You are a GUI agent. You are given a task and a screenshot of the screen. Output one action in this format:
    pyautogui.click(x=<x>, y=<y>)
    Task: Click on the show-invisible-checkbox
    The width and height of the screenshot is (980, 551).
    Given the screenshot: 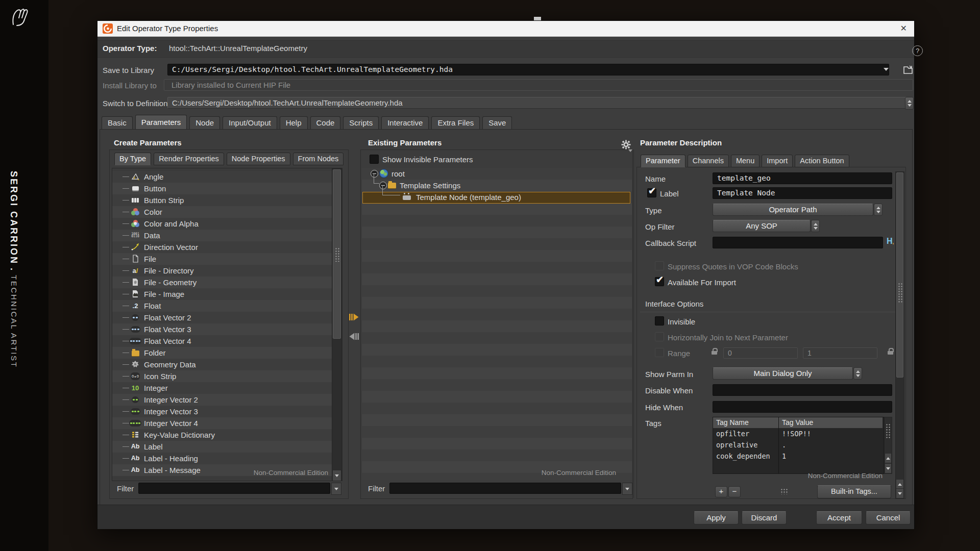 What is the action you would take?
    pyautogui.click(x=374, y=159)
    